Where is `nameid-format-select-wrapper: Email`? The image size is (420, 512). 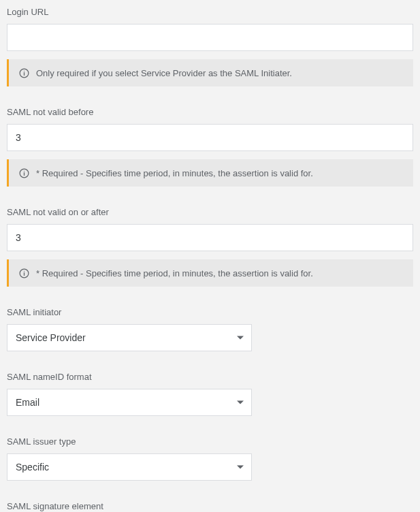
nameid-format-select-wrapper: Email is located at coordinates (129, 402).